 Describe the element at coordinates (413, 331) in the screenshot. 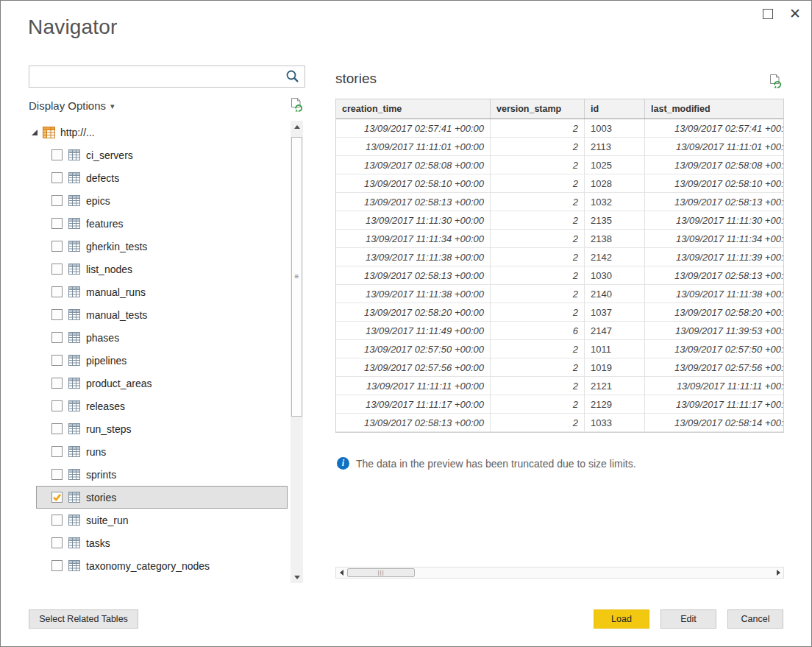

I see `cell-creation_time: 13/09/2017 11:11:49 +00:00` at that location.